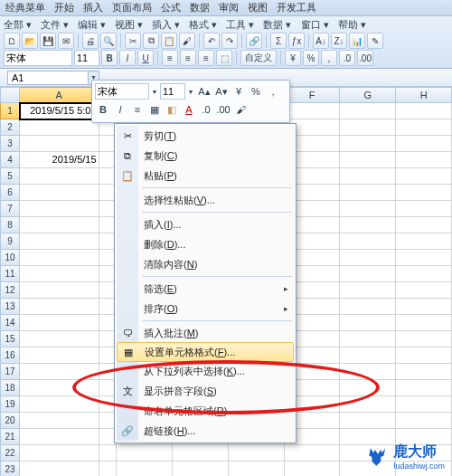 Image resolution: width=452 pixels, height=476 pixels. What do you see at coordinates (64, 7) in the screenshot?
I see `menu-1: 开始` at bounding box center [64, 7].